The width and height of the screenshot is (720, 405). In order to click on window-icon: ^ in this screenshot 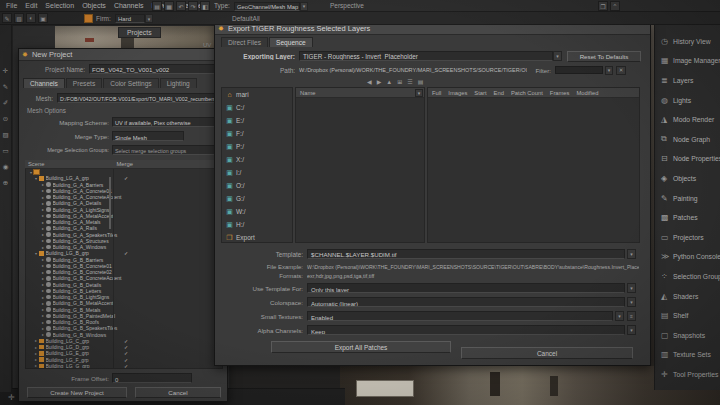, I will do `click(615, 6)`.